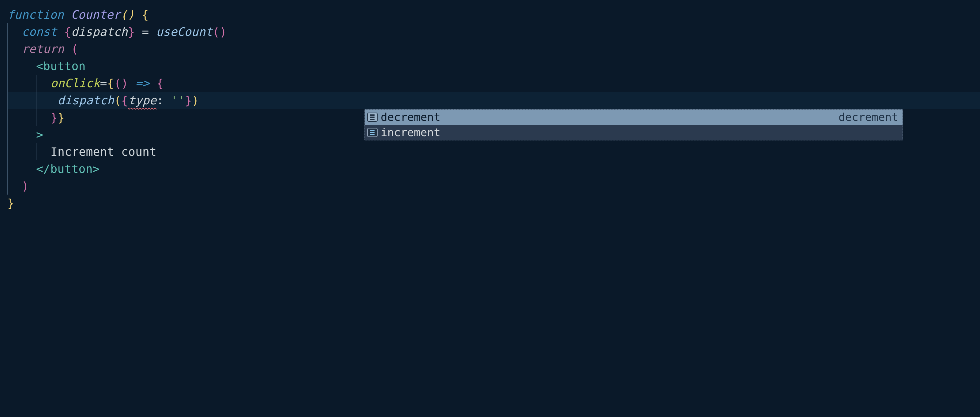  I want to click on intellisense-popup: decrementdecrementincrementincrement, so click(634, 125).